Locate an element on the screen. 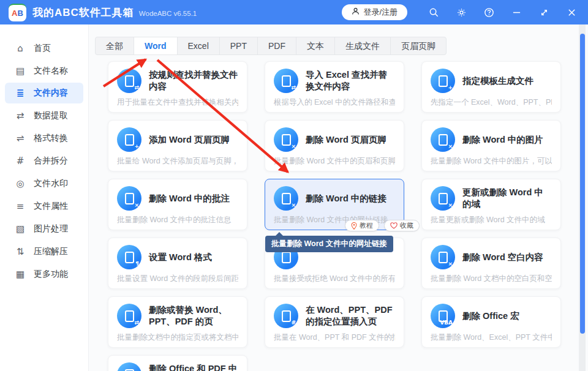 The height and width of the screenshot is (371, 588). card-desc: 批量给 Word 文件添加页眉与页脚，支持嵌入页码 is located at coordinates (178, 162).